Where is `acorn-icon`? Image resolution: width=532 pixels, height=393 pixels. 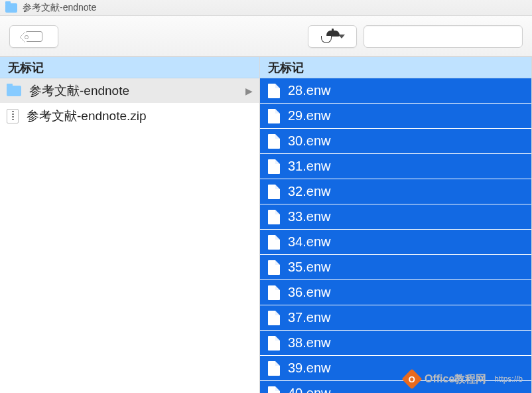
acorn-icon is located at coordinates (326, 37).